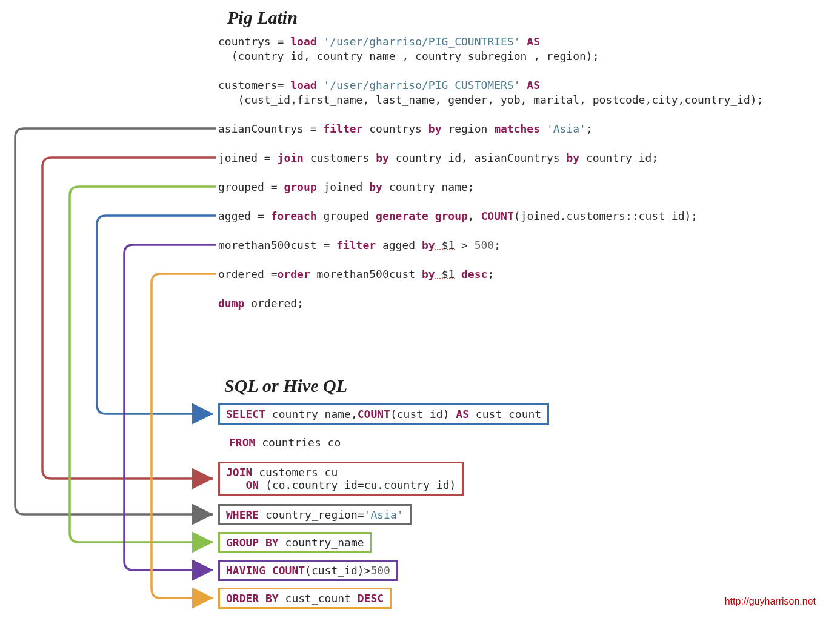 The image size is (840, 624). Describe the element at coordinates (129, 318) in the screenshot. I see `arrow-join-to-join` at that location.